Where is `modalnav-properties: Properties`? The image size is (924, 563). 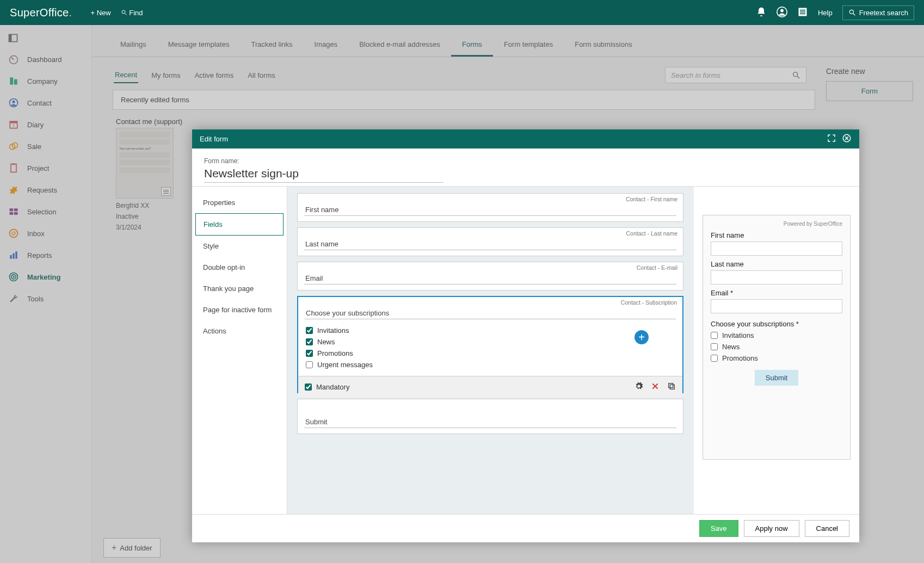
modalnav-properties: Properties is located at coordinates (239, 202).